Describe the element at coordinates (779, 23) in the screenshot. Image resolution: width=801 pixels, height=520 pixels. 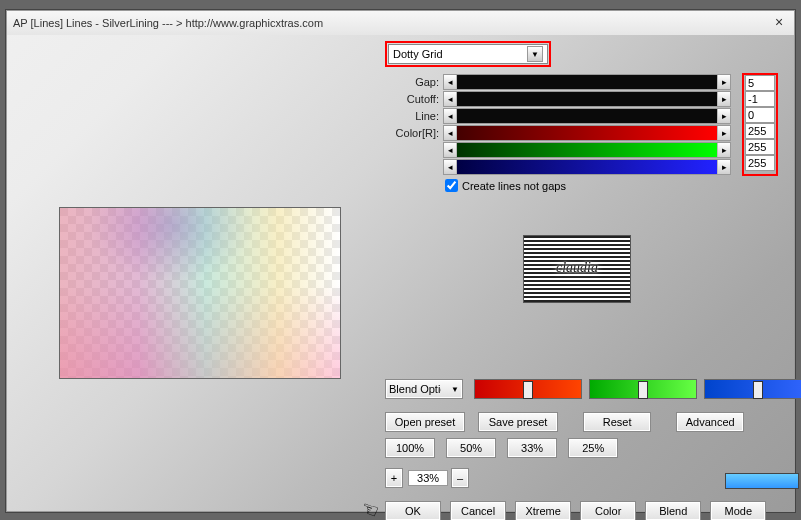
I see `close-button: ×` at that location.